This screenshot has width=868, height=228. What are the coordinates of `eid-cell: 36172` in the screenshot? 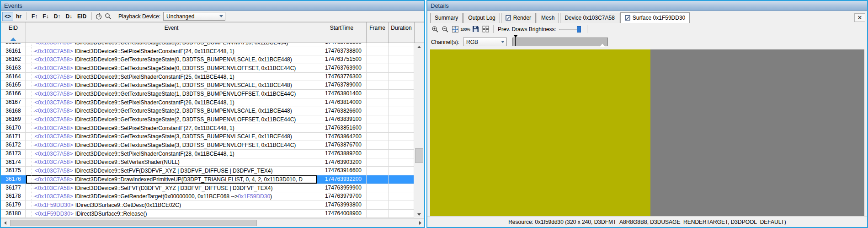 It's located at (14, 145).